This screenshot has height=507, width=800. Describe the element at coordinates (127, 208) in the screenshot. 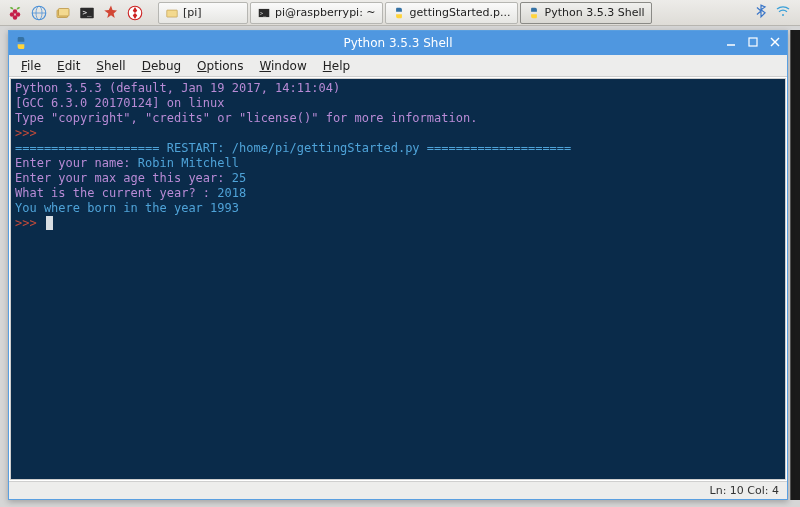

I see `output-line: You where born in the year 1993` at that location.